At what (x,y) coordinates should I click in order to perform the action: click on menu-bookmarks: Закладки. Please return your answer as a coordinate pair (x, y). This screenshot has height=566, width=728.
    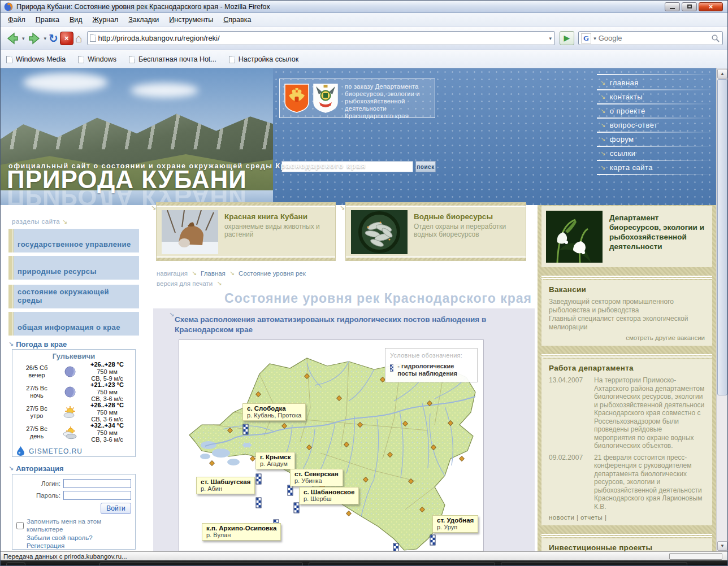
    Looking at the image, I should click on (144, 20).